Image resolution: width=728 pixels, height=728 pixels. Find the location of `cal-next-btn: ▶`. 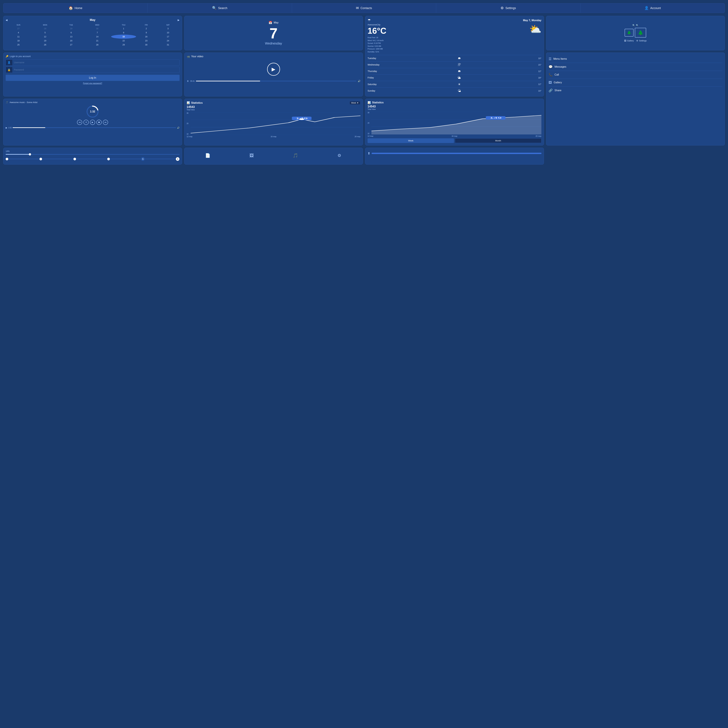

cal-next-btn: ▶ is located at coordinates (179, 20).